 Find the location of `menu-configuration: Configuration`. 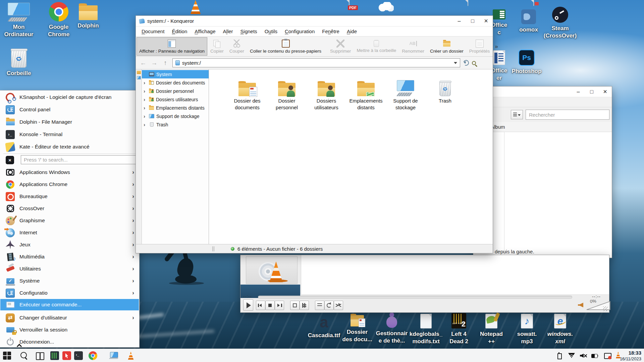

menu-configuration: Configuration is located at coordinates (300, 32).